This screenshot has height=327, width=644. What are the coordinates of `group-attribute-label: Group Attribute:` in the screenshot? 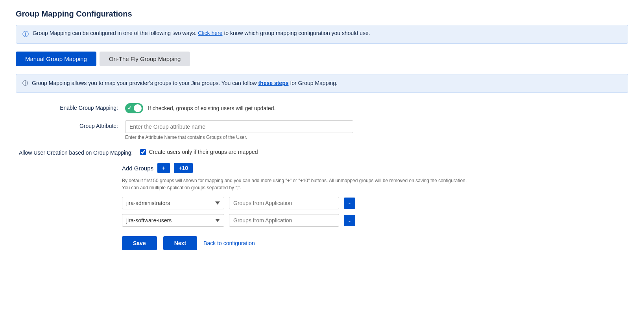 It's located at (72, 125).